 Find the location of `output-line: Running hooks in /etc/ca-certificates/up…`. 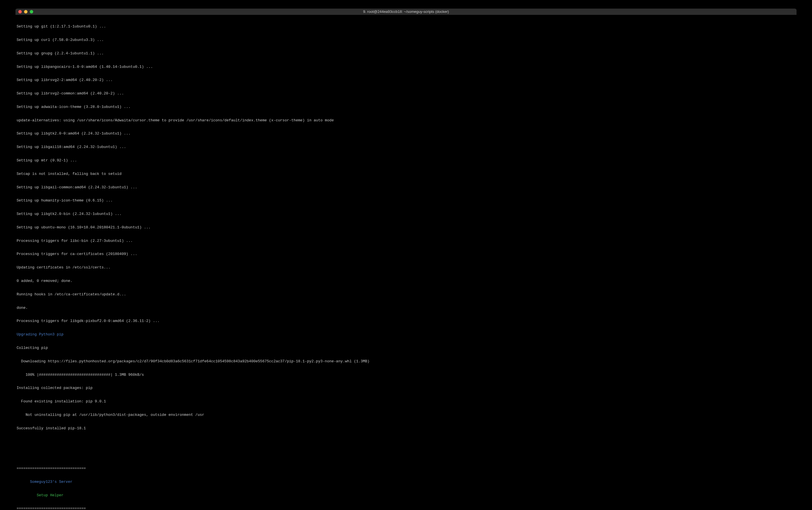

output-line: Running hooks in /etc/ca-certificates/up… is located at coordinates (406, 295).